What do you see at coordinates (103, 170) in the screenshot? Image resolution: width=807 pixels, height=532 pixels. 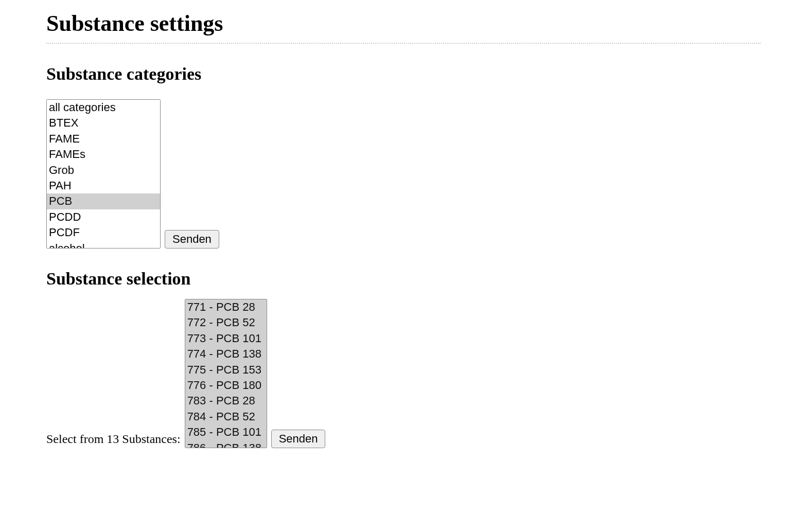 I see `categories-option: Grob` at bounding box center [103, 170].